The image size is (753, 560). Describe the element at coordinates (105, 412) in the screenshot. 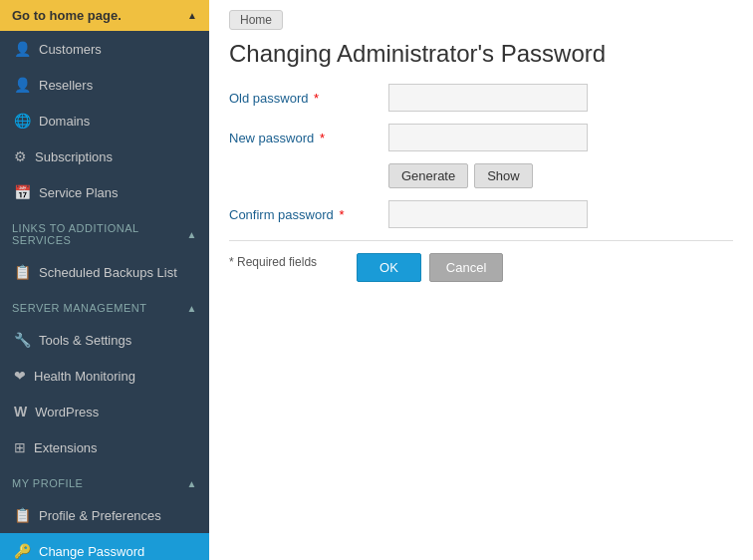

I see `sidebar-item-wordpress: W WordPress` at that location.